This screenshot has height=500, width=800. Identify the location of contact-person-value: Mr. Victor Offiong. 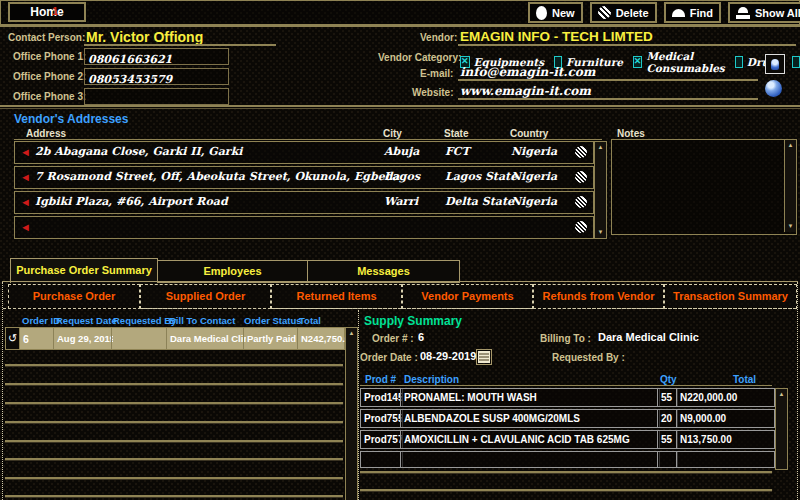
(144, 37).